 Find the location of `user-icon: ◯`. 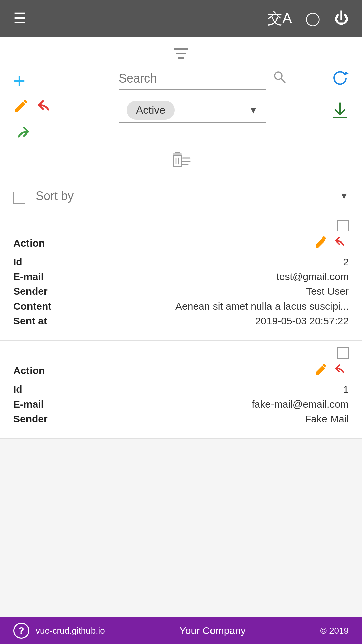

user-icon: ◯ is located at coordinates (313, 18).